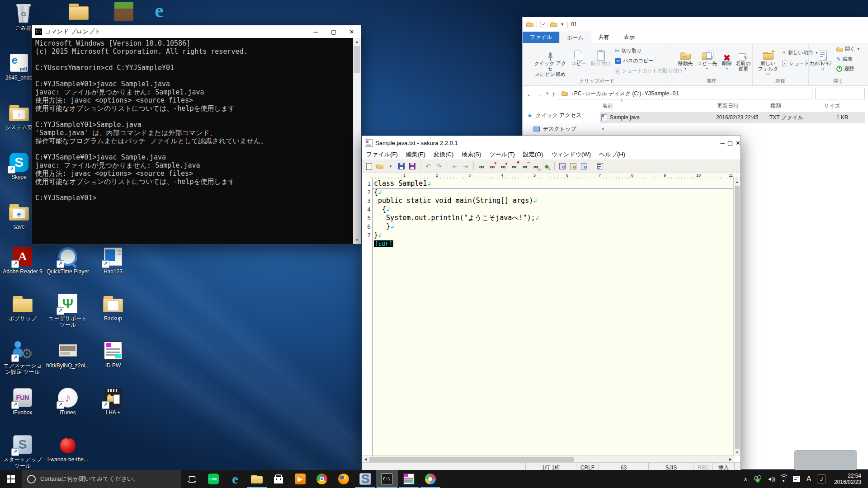 The width and height of the screenshot is (868, 488). I want to click on toolbar-outline-icon, so click(600, 166).